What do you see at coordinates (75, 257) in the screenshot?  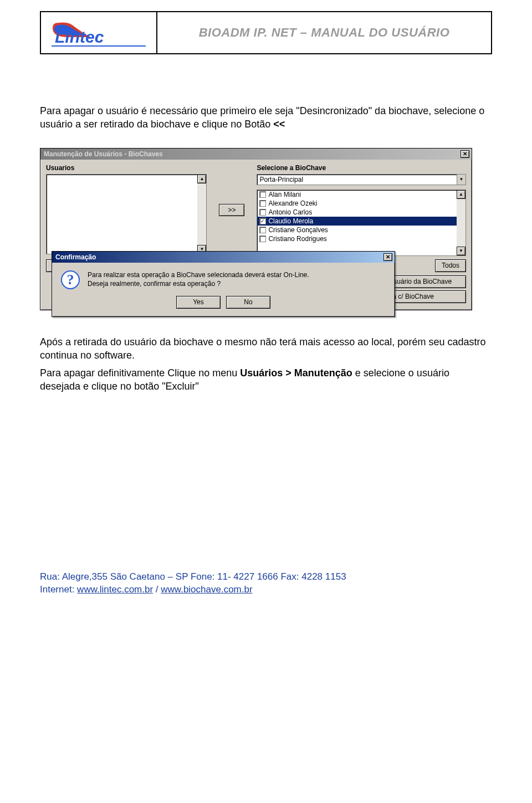 I see `confirm-title: Confirmação` at bounding box center [75, 257].